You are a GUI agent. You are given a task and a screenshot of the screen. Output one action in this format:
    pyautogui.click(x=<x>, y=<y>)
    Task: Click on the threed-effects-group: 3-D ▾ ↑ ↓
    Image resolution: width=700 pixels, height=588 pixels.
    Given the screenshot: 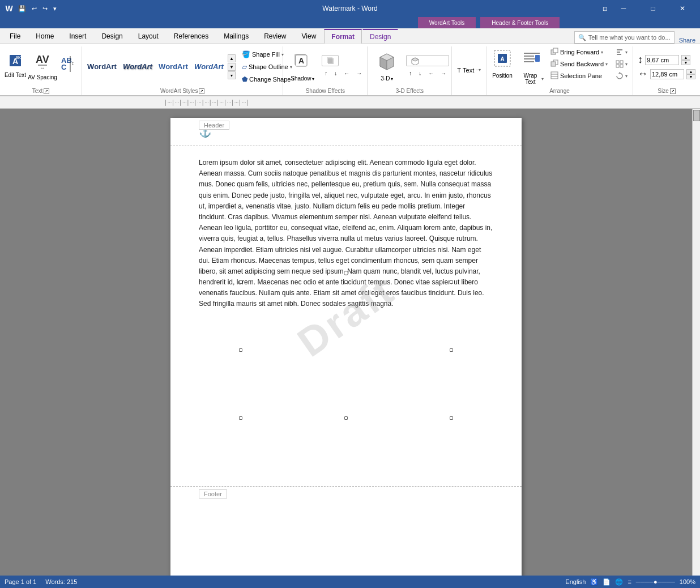 What is the action you would take?
    pyautogui.click(x=410, y=71)
    